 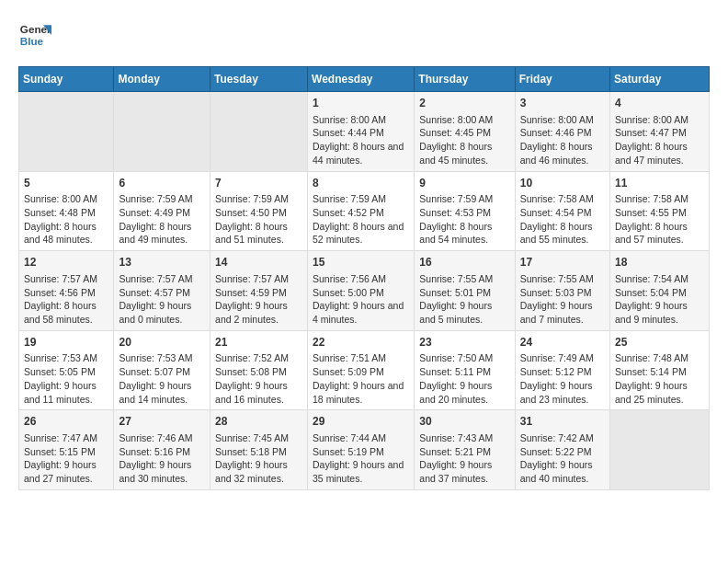 What do you see at coordinates (464, 421) in the screenshot?
I see `day-number: 30` at bounding box center [464, 421].